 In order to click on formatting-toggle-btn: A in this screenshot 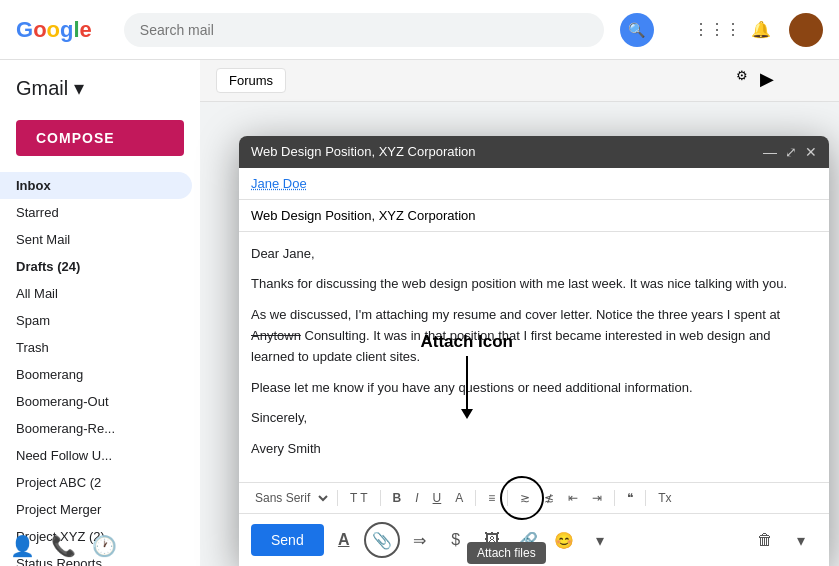, I will do `click(344, 540)`.